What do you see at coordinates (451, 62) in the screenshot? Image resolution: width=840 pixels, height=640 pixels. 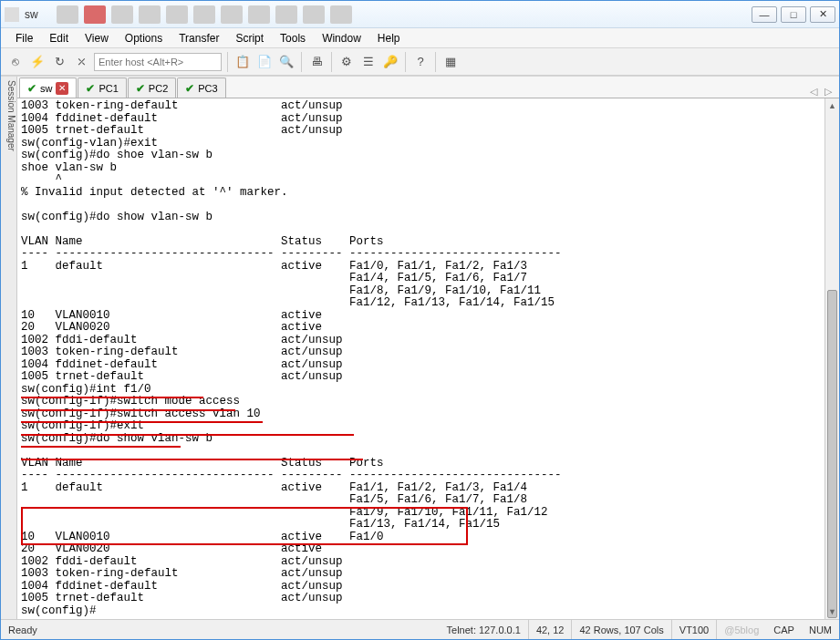 I see `extra-icon: ▦` at bounding box center [451, 62].